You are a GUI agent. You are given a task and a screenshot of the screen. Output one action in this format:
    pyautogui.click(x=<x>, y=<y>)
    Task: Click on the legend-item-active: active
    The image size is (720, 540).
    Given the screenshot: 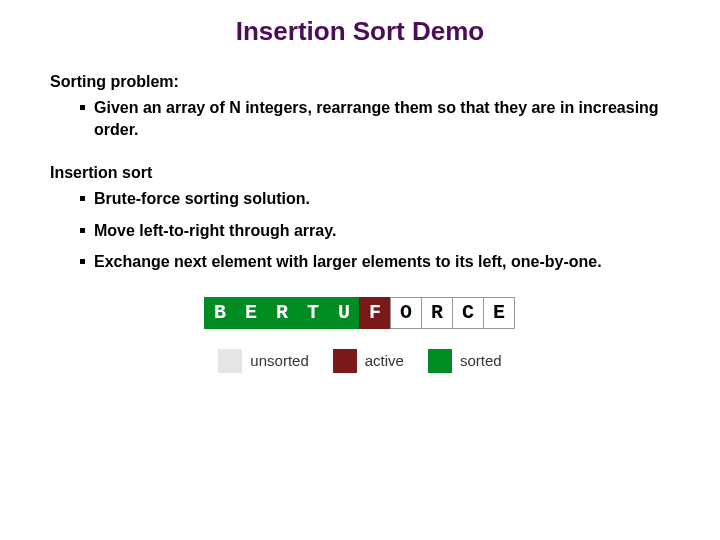 What is the action you would take?
    pyautogui.click(x=368, y=361)
    